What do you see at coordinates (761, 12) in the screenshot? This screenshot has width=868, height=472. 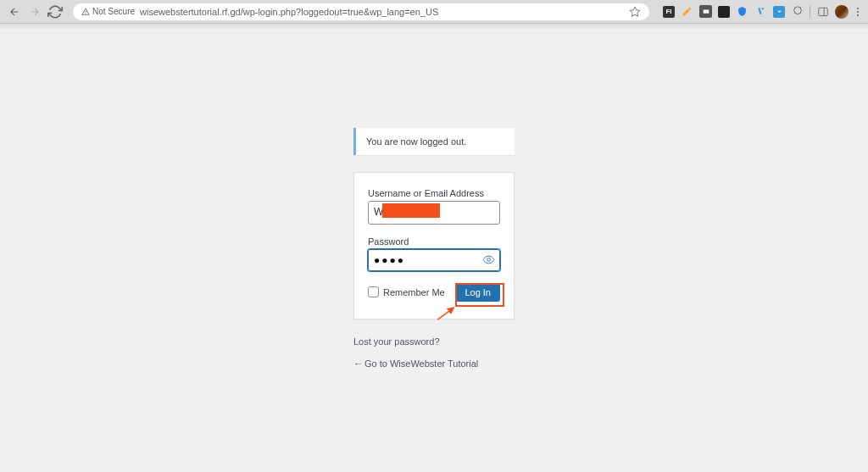 I see `extension-icon-blue1` at bounding box center [761, 12].